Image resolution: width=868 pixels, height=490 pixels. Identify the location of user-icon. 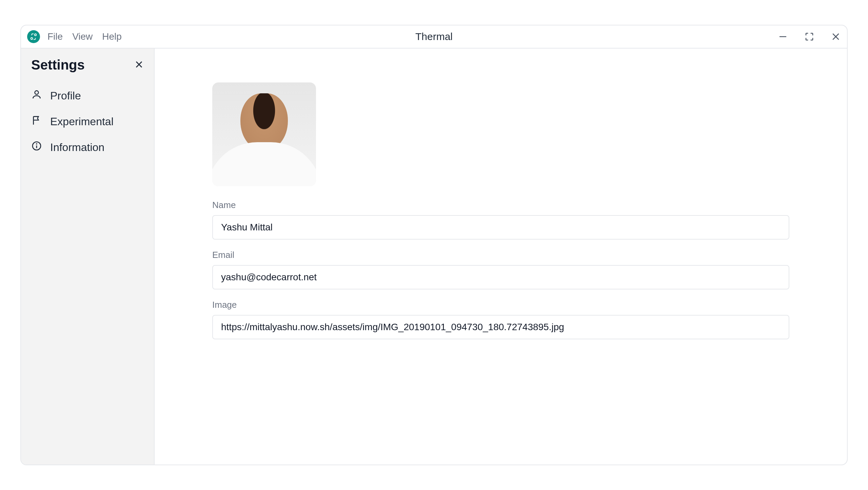
(37, 96).